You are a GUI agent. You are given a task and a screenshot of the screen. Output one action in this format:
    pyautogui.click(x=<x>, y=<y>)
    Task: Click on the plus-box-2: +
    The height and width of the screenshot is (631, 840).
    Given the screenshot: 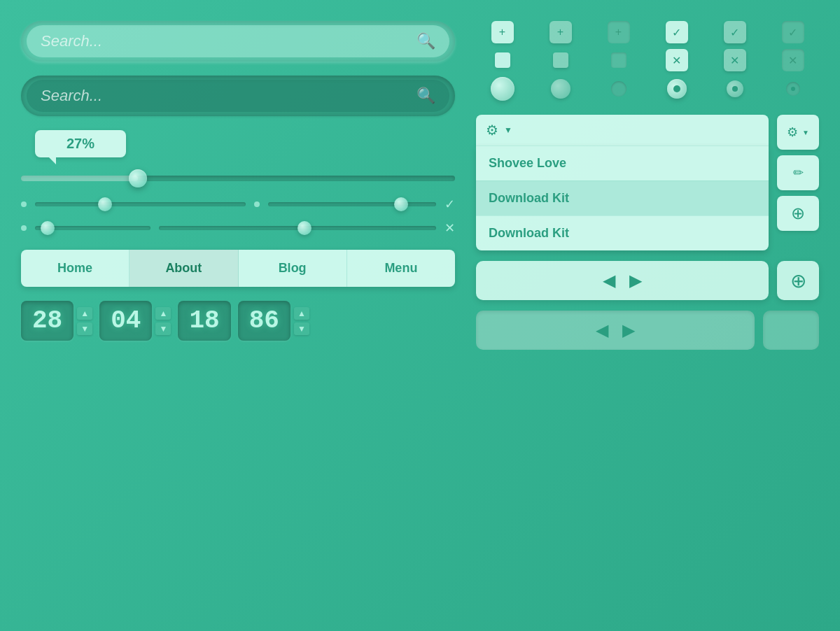 What is the action you would take?
    pyautogui.click(x=561, y=32)
    